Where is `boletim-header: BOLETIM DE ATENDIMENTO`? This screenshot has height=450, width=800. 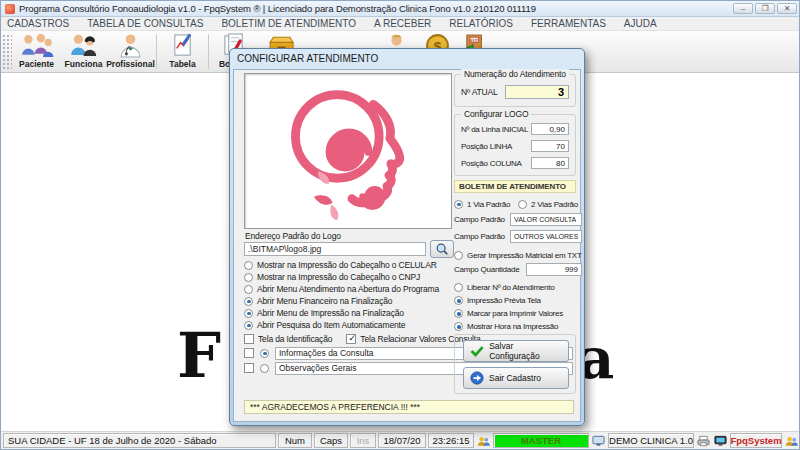
boletim-header: BOLETIM DE ATENDIMENTO is located at coordinates (515, 186).